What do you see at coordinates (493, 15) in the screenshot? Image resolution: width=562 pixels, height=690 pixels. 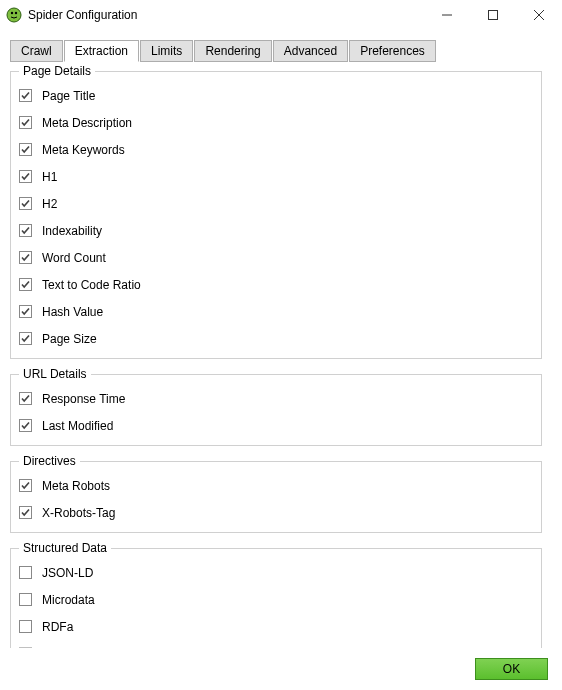 I see `window-controls` at bounding box center [493, 15].